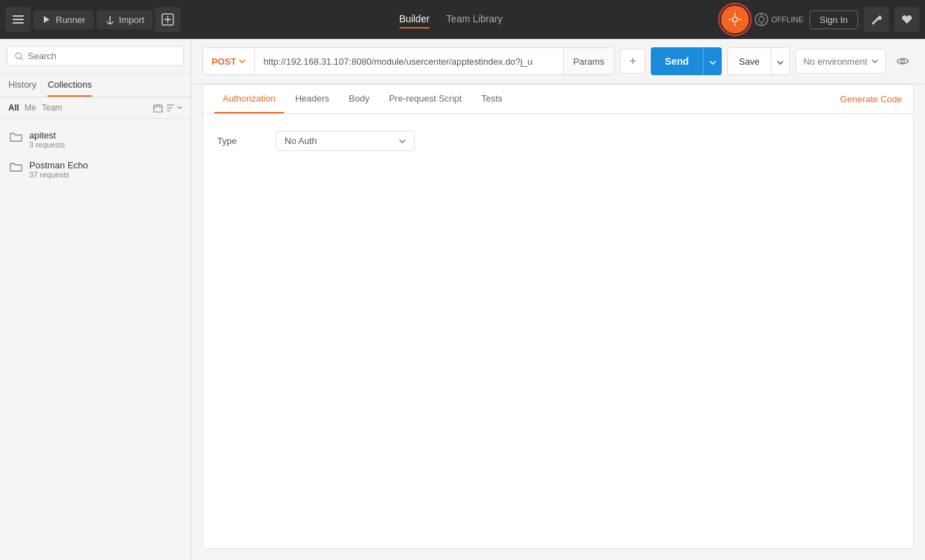 Image resolution: width=925 pixels, height=560 pixels. Describe the element at coordinates (31, 108) in the screenshot. I see `filter-me: Me` at that location.